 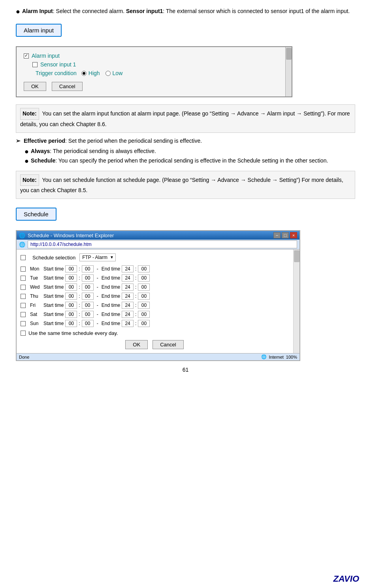 What do you see at coordinates (186, 11) in the screenshot?
I see `alarm-input-text: Alarm Input: Select the connected alarm.…` at bounding box center [186, 11].